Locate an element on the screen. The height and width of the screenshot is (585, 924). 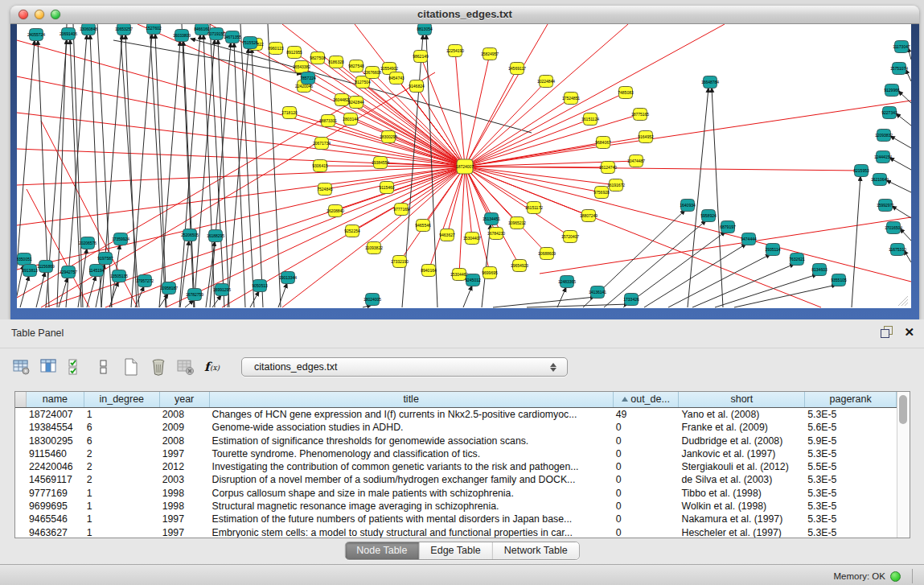
table-cell: Dudbridge et al. (2008) is located at coordinates (743, 441).